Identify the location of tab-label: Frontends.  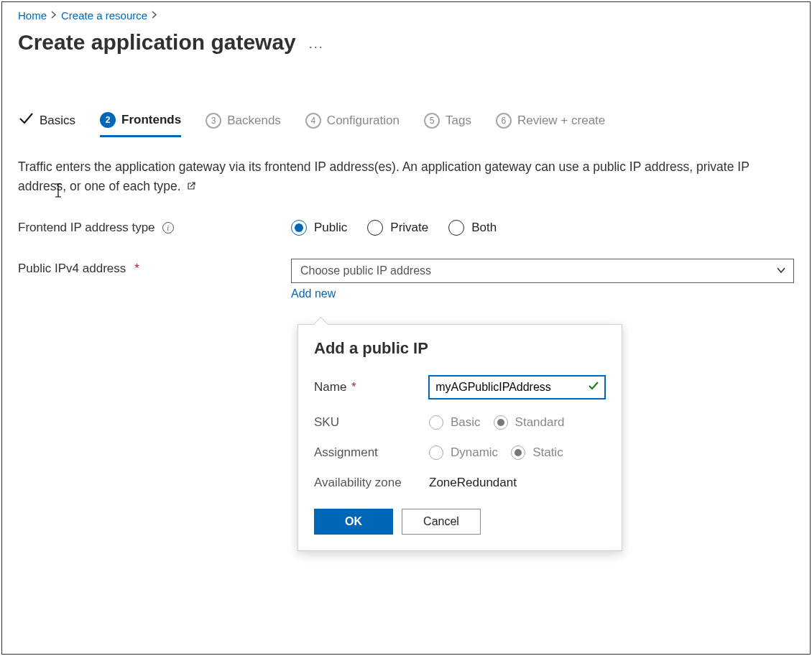
(151, 120).